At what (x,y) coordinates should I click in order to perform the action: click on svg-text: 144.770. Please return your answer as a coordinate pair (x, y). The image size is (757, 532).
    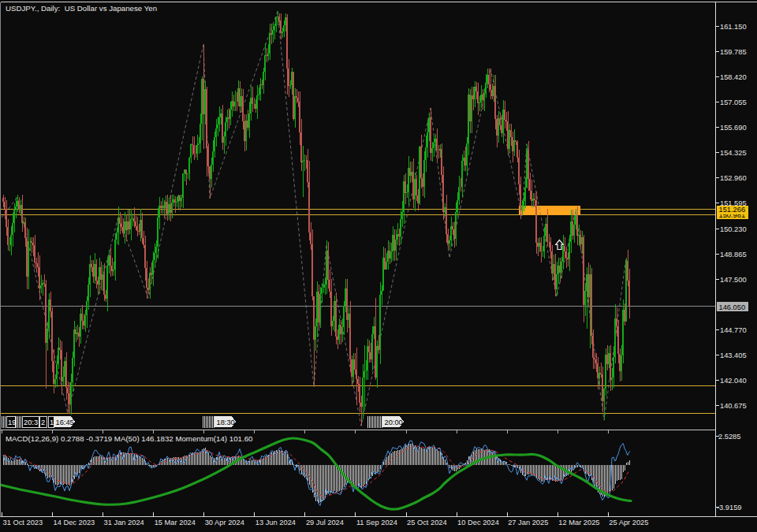
    Looking at the image, I should click on (733, 330).